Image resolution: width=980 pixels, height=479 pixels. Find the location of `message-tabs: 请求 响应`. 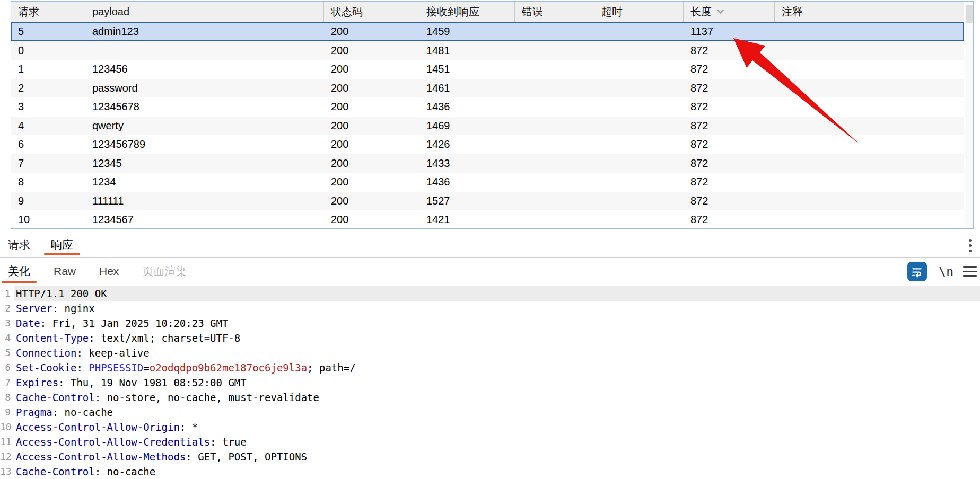

message-tabs: 请求 响应 is located at coordinates (490, 245).